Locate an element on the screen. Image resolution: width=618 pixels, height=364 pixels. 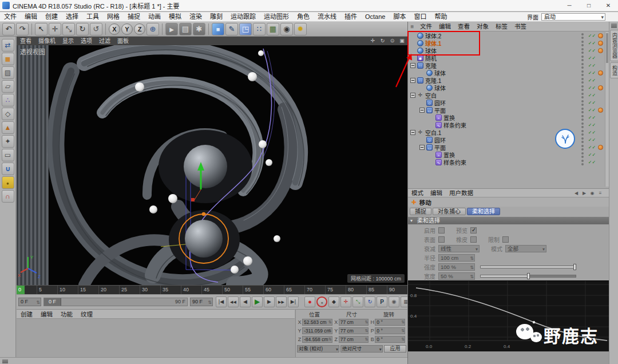
viewport-menu-item: 显示 is located at coordinates (68, 41).